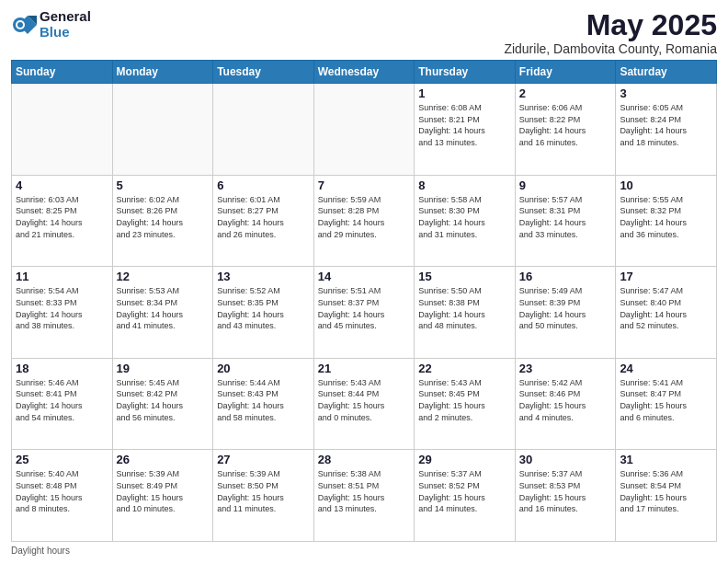 The height and width of the screenshot is (563, 728). I want to click on table-row: 17Sunrise: 5:47 AM Sunset: 8:40 PM Dayli…, so click(666, 313).